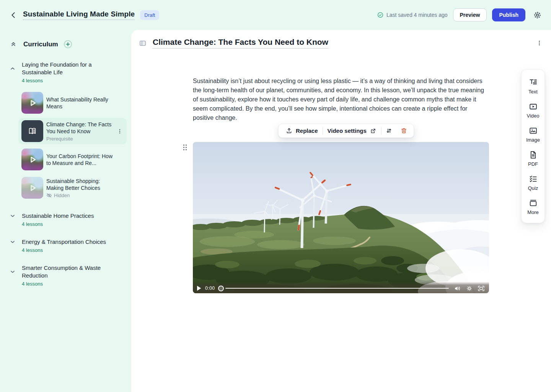 This screenshot has height=392, width=551. What do you see at coordinates (79, 15) in the screenshot?
I see `course-title: Sustainable Living Made Simple` at bounding box center [79, 15].